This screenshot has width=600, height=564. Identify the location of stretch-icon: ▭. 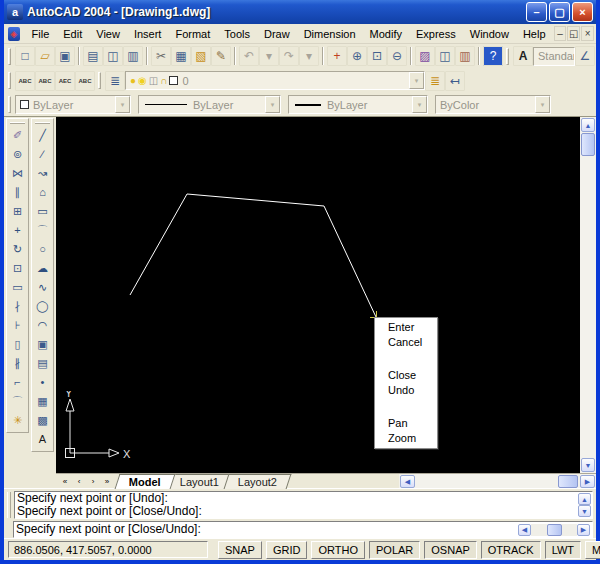
(18, 288).